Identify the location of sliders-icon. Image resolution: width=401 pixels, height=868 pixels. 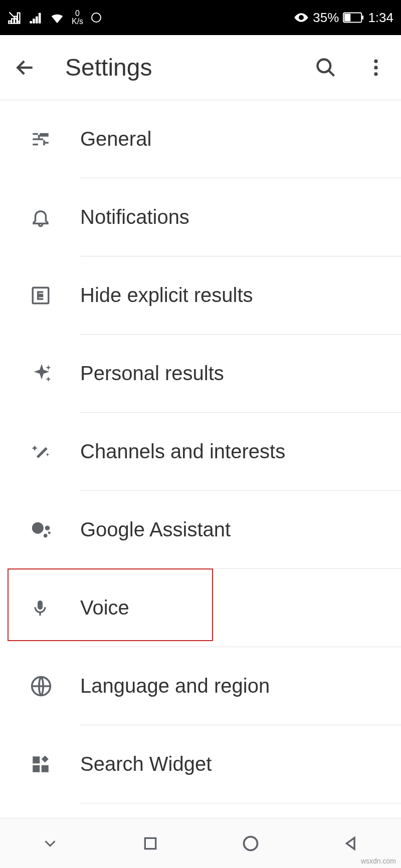
(41, 139).